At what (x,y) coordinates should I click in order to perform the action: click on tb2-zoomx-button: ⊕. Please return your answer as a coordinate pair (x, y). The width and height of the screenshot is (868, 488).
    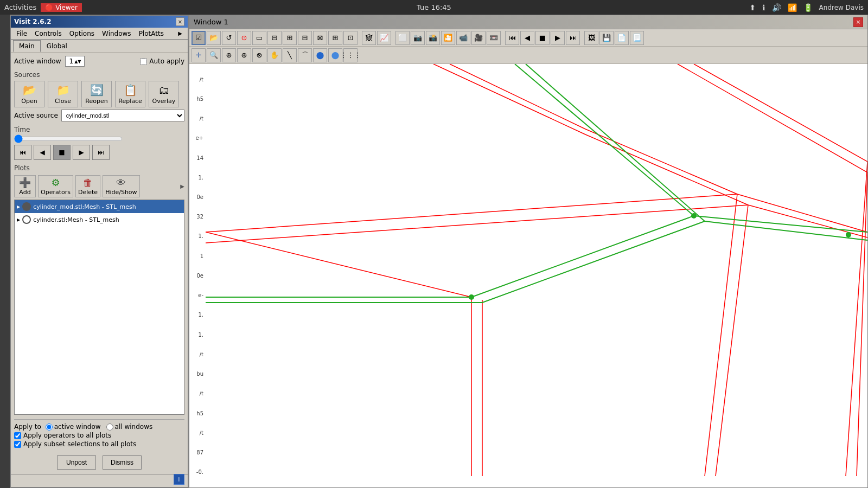
    Looking at the image, I should click on (229, 55).